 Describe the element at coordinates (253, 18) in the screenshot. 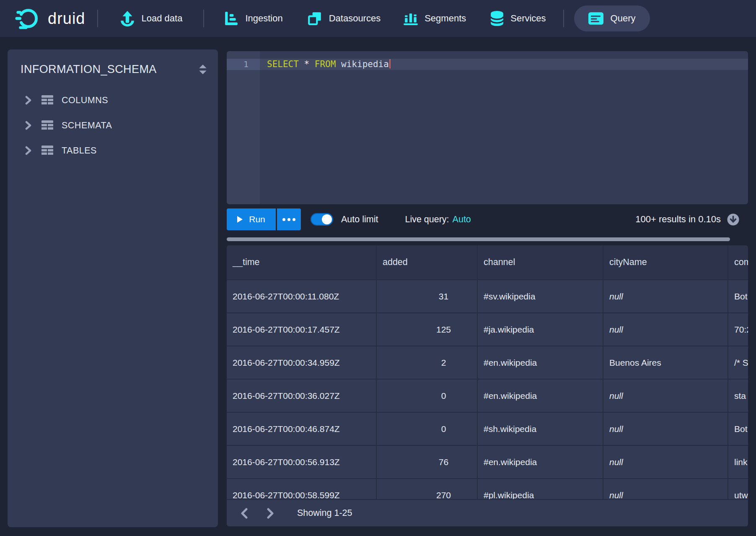

I see `nav-item-ingestion: Ingestion` at that location.